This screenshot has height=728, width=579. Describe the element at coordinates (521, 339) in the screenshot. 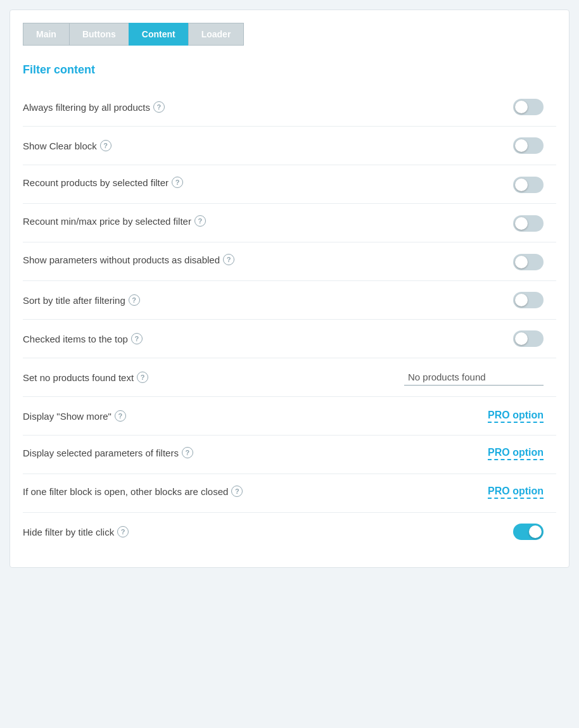

I see `toggle-thumb-checked-items-top` at that location.